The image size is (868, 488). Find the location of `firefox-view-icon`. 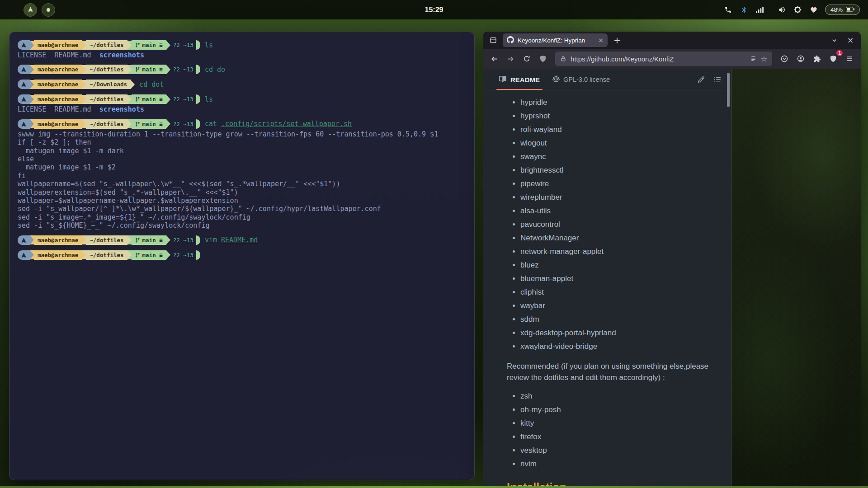

firefox-view-icon is located at coordinates (493, 40).